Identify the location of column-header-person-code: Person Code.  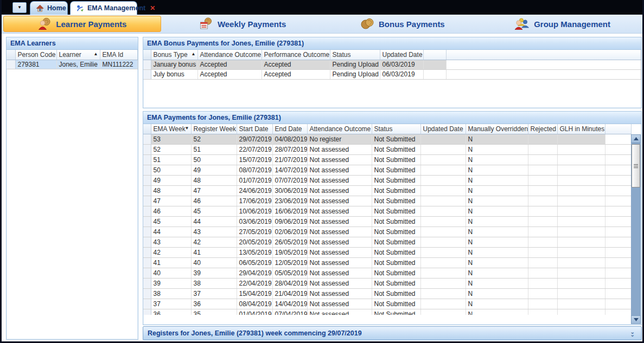
(36, 55).